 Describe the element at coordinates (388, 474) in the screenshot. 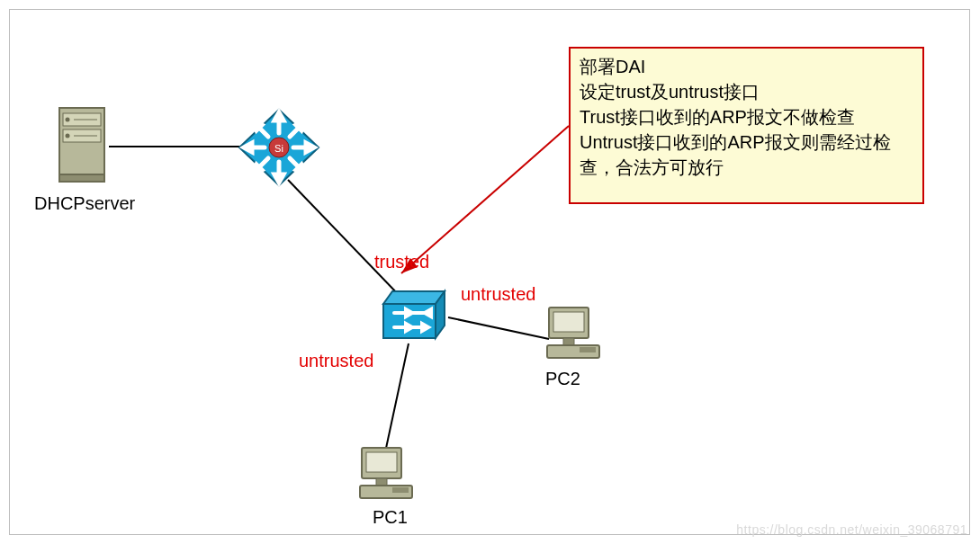

I see `pc1-icon` at that location.